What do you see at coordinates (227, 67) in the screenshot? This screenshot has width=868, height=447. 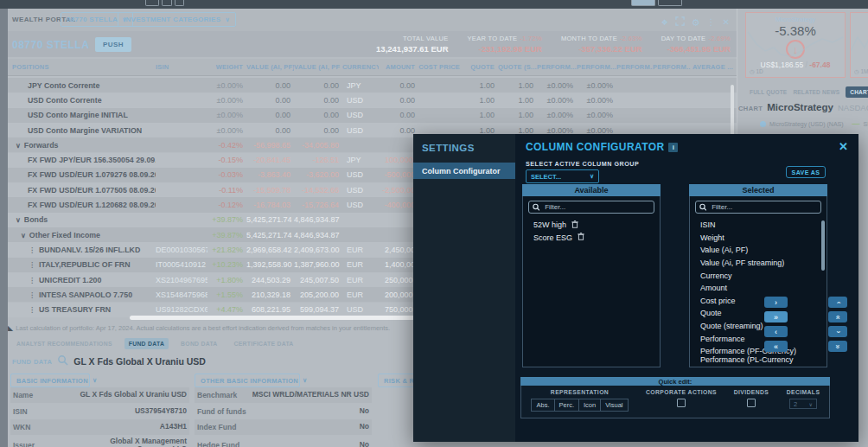 I see `column-header: WEIGHT` at bounding box center [227, 67].